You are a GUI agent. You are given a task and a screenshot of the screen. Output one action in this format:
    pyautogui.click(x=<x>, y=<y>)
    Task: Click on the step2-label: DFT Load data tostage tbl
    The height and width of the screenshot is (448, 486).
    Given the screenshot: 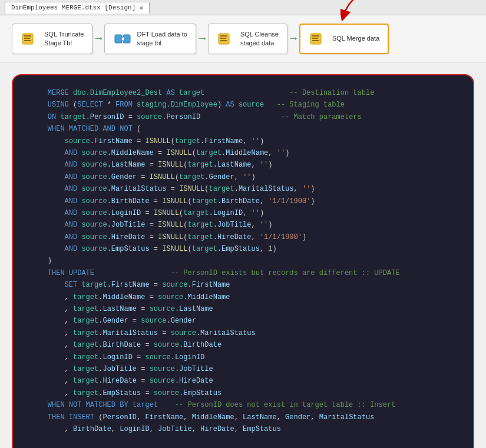 What is the action you would take?
    pyautogui.click(x=161, y=39)
    